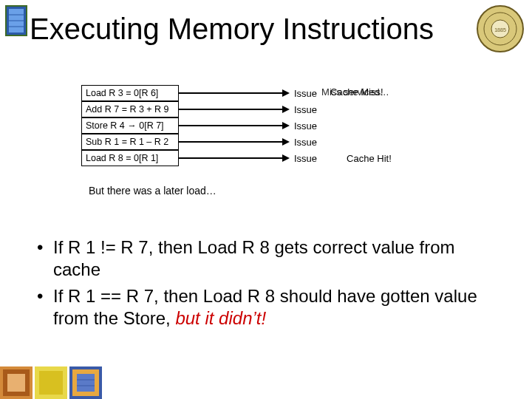  Describe the element at coordinates (152, 191) in the screenshot. I see `later-load-note: But there was a later load…` at that location.